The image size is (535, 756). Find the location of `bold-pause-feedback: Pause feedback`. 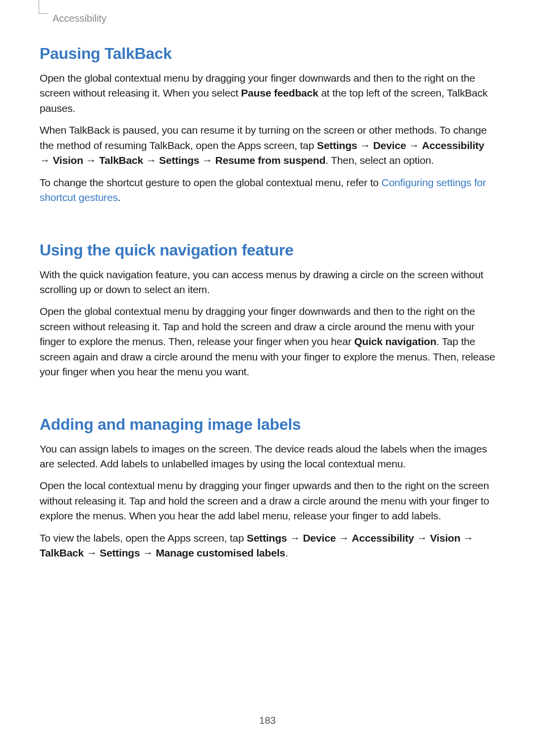

bold-pause-feedback: Pause feedback is located at coordinates (280, 93).